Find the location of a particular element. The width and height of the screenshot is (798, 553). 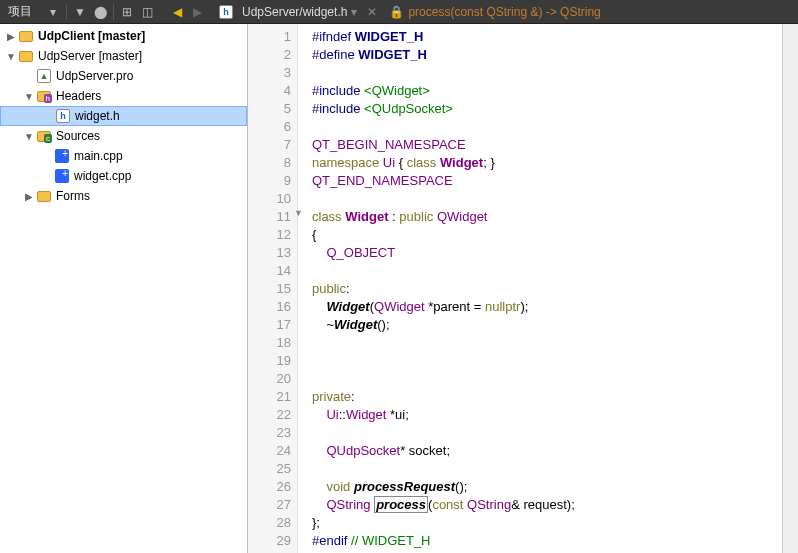

code-line: Q_OBJECT is located at coordinates (555, 253).